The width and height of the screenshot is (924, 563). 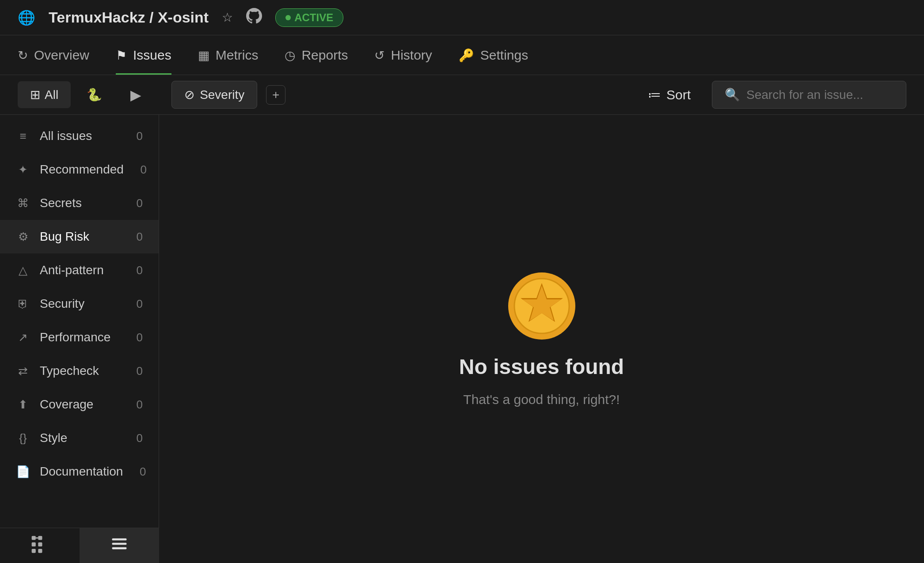 What do you see at coordinates (136, 95) in the screenshot?
I see `filter-code-icon: ▶` at bounding box center [136, 95].